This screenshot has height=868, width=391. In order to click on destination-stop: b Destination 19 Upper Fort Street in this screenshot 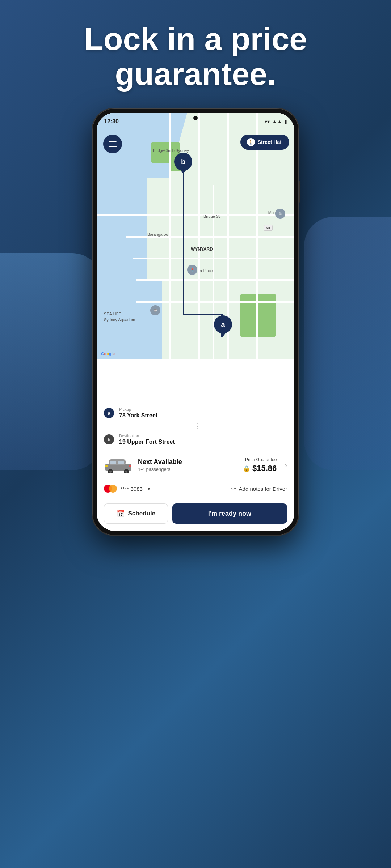, I will do `click(196, 439)`.